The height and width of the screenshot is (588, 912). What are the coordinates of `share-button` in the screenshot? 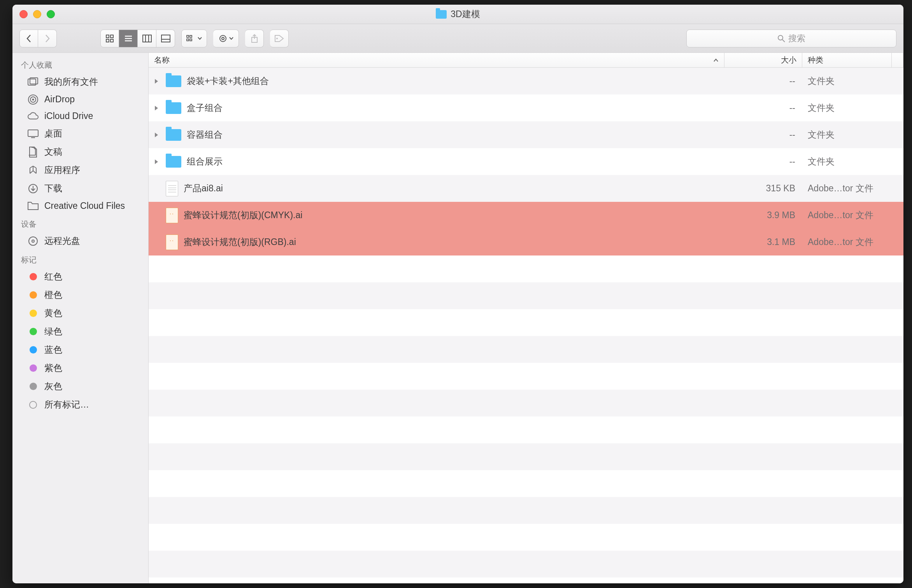 It's located at (254, 38).